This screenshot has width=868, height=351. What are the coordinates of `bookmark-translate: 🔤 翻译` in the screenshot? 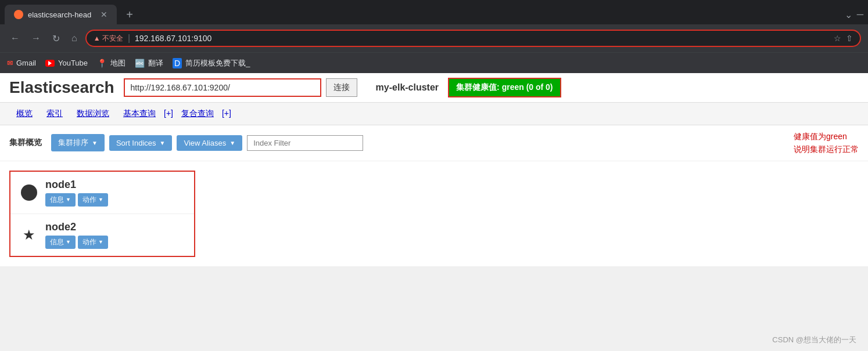 It's located at (149, 63).